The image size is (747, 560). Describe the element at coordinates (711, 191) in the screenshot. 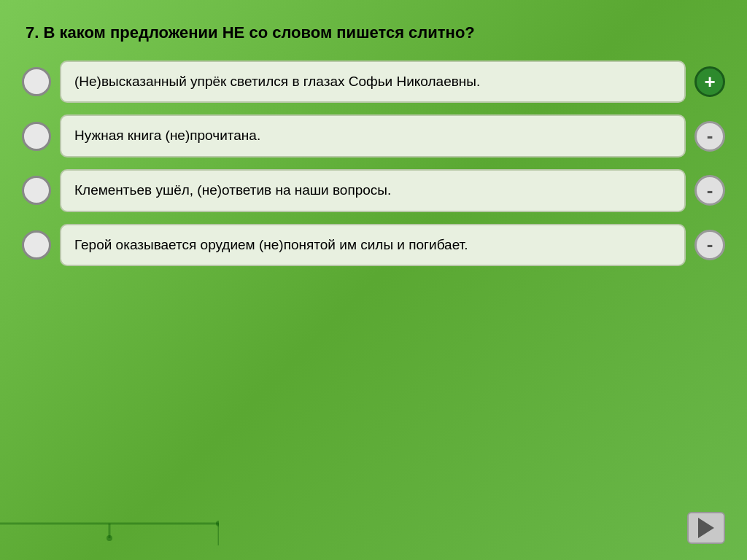

I see `sign-label-3: -` at that location.